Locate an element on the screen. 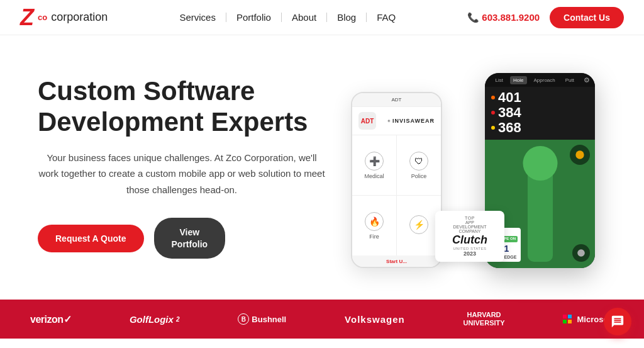  fire-icon: 🔥 is located at coordinates (374, 222).